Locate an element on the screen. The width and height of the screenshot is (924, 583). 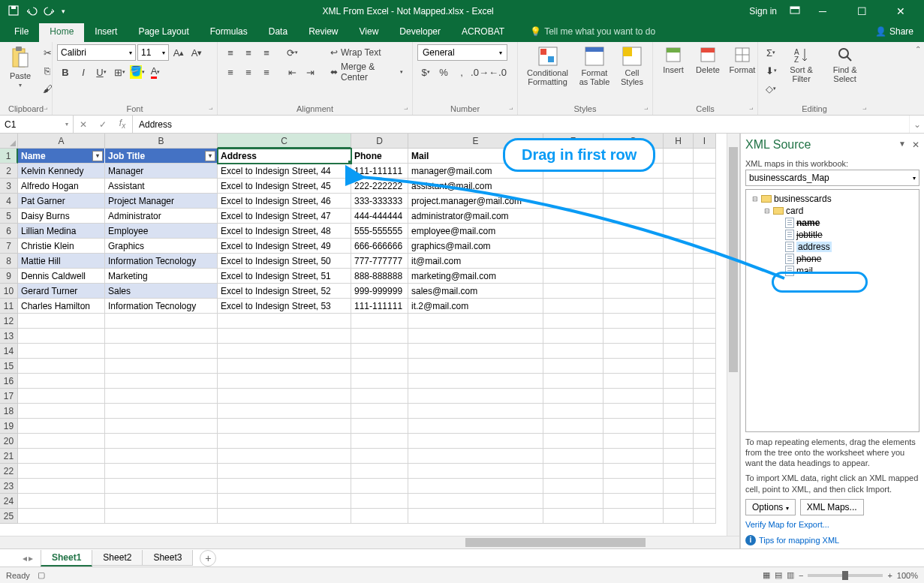
conditional-formatting-button: Conditional Formatting is located at coordinates (548, 66).